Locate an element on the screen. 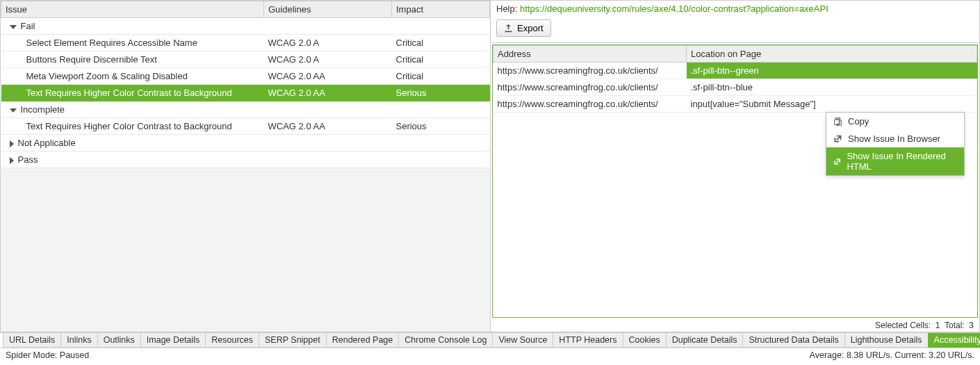 The width and height of the screenshot is (980, 365). issue-label: Meta Viewport Zoom & Scaling Disabled is located at coordinates (107, 76).